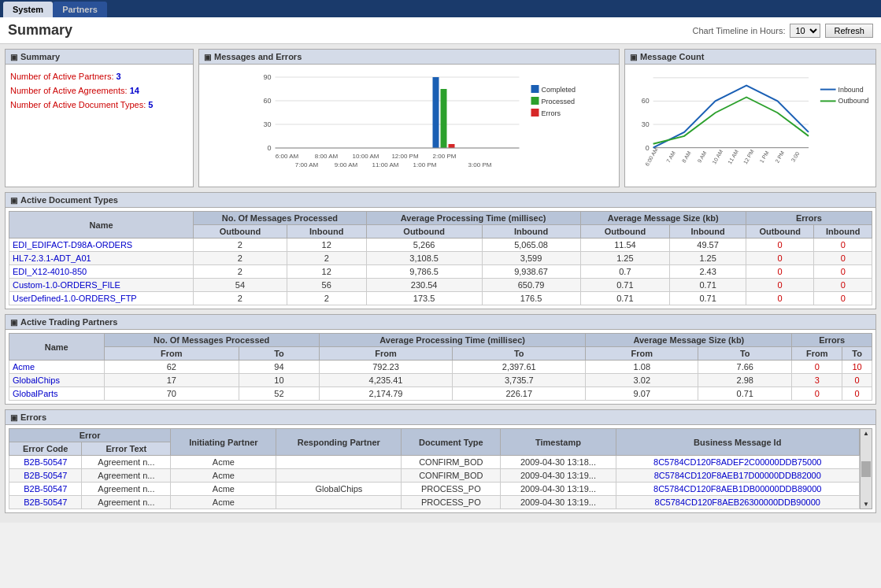  I want to click on tab-system: System, so click(28, 9).